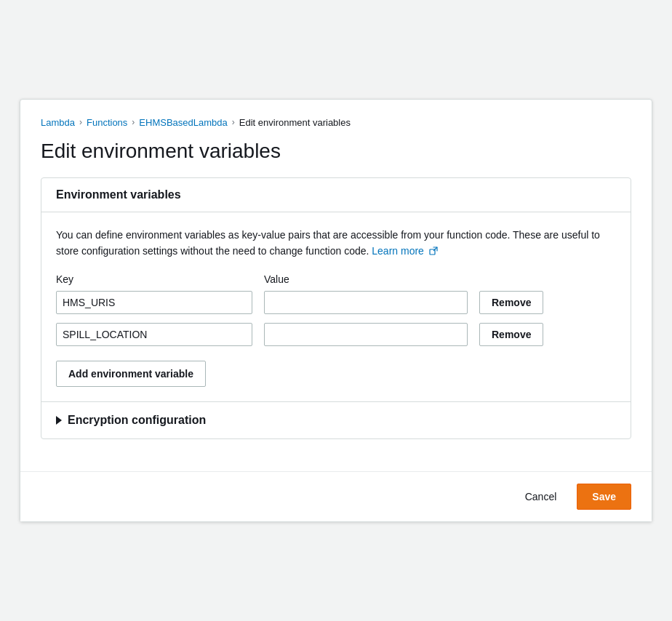 This screenshot has height=621, width=672. What do you see at coordinates (107, 122) in the screenshot?
I see `breadcrumb-functions: Functions` at bounding box center [107, 122].